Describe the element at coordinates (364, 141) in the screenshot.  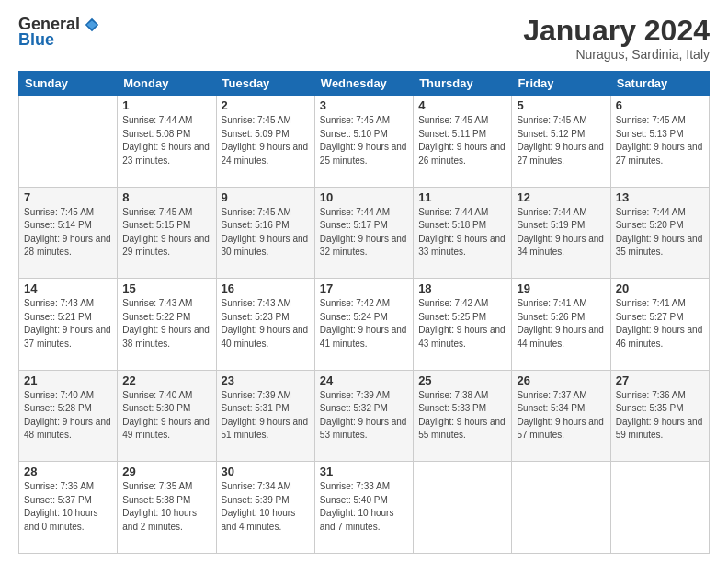
I see `day-info: Sunrise: 7:45 AMSunset: 5:10 PMDaylight:…` at that location.